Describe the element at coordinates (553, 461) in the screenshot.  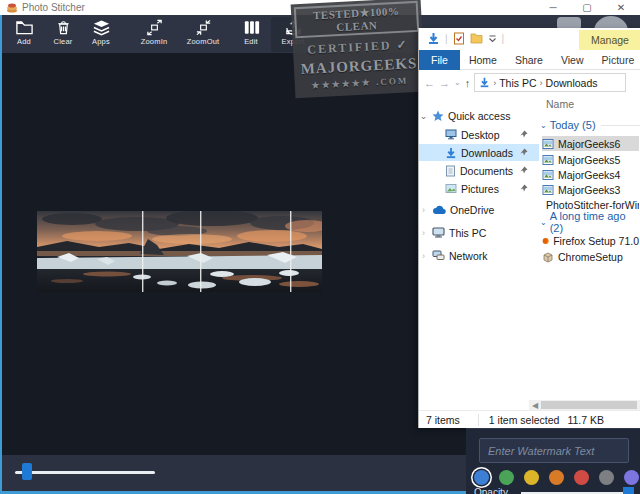
I see `watermark-panel: Opacity` at that location.